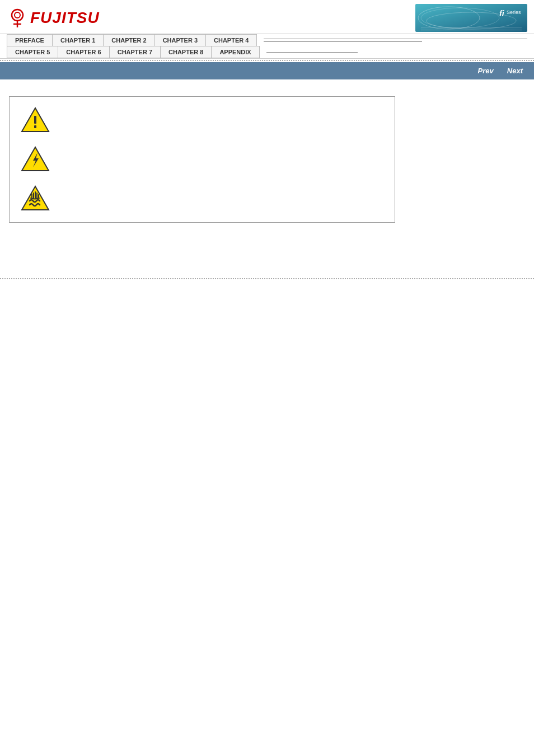 The image size is (534, 756). I want to click on prev-next-bar: Prev Next, so click(267, 71).